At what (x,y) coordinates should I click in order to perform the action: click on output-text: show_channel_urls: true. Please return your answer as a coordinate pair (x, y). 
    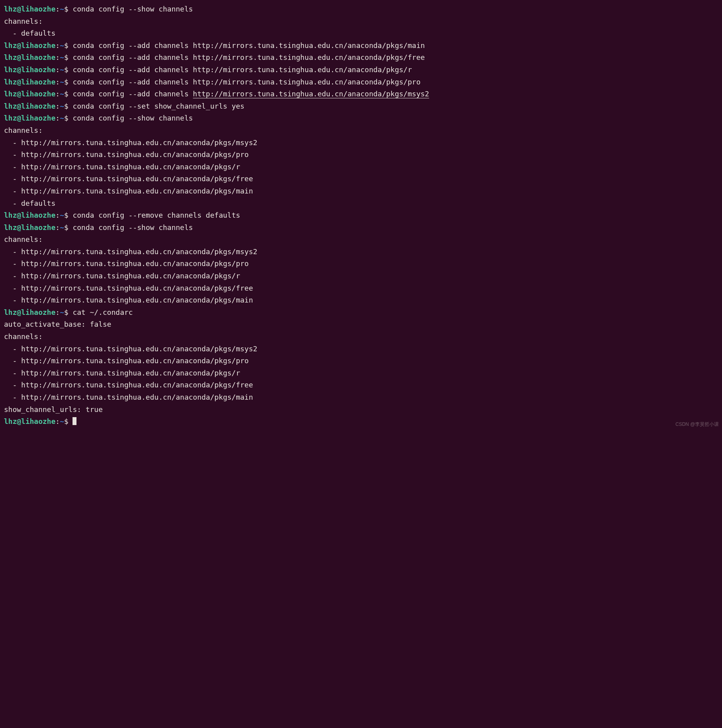
    Looking at the image, I should click on (53, 409).